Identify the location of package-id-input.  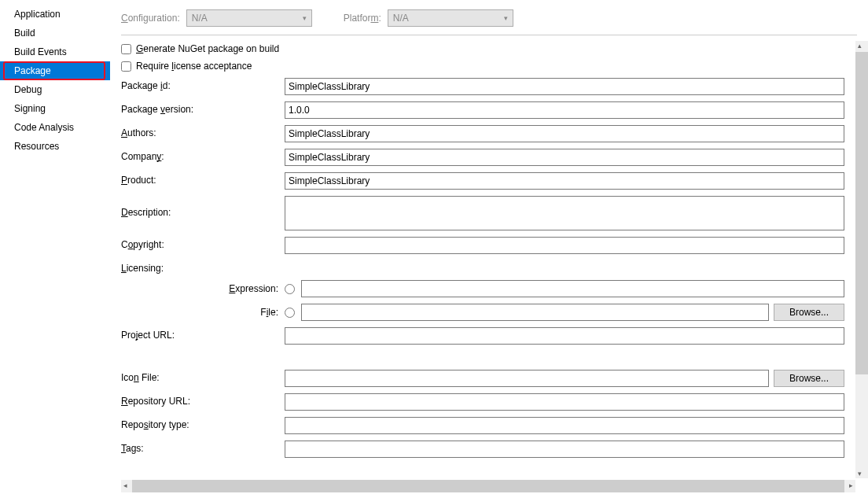
(565, 87).